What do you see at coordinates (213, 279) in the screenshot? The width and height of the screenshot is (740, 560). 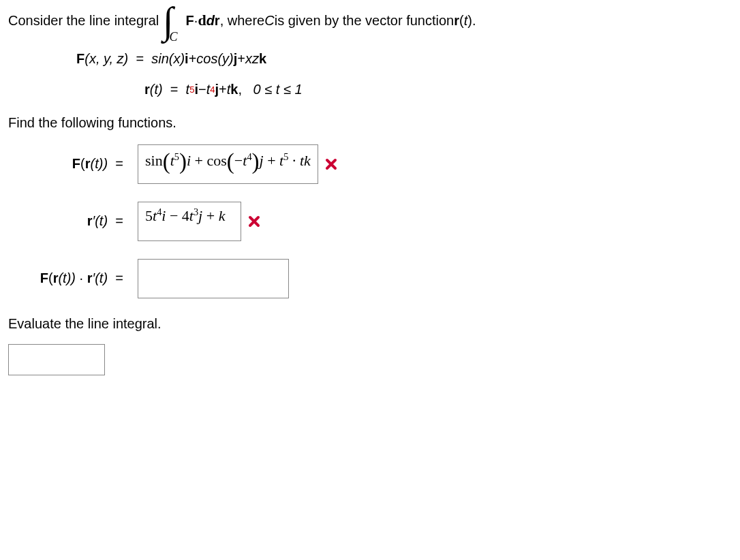 I see `answer-input-dot-product` at bounding box center [213, 279].